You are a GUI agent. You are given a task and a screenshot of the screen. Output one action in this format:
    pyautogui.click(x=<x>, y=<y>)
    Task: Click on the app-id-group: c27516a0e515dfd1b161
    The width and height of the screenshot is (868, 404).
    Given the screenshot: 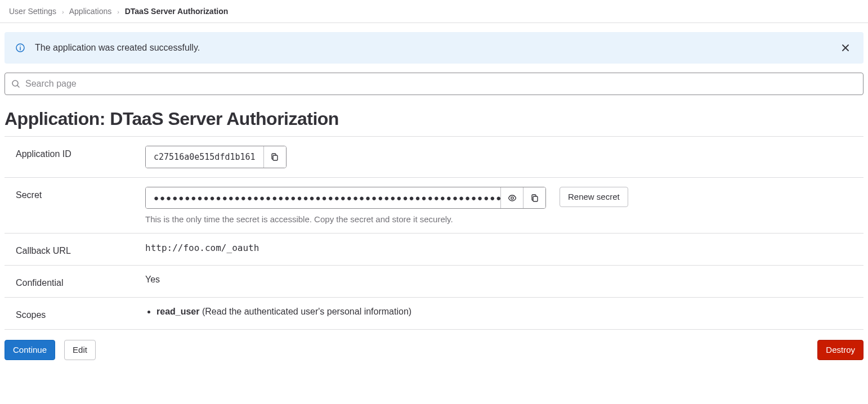 What is the action you would take?
    pyautogui.click(x=216, y=157)
    